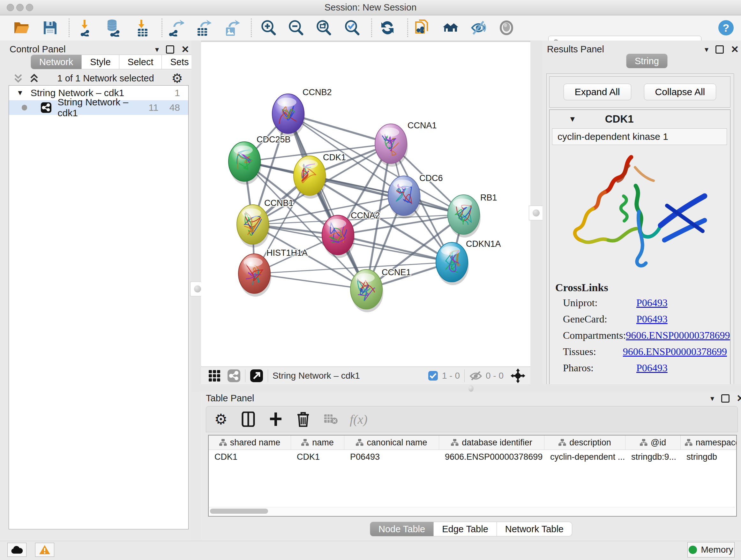  What do you see at coordinates (468, 262) in the screenshot?
I see `network-node-CDKN1A: CDKN1A` at bounding box center [468, 262].